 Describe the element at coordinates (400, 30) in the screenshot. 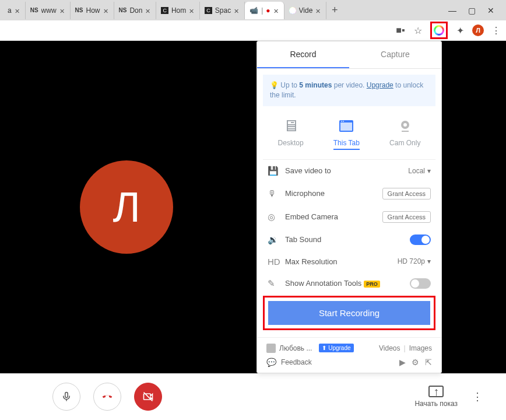

I see `camera-icon: ■▪` at that location.